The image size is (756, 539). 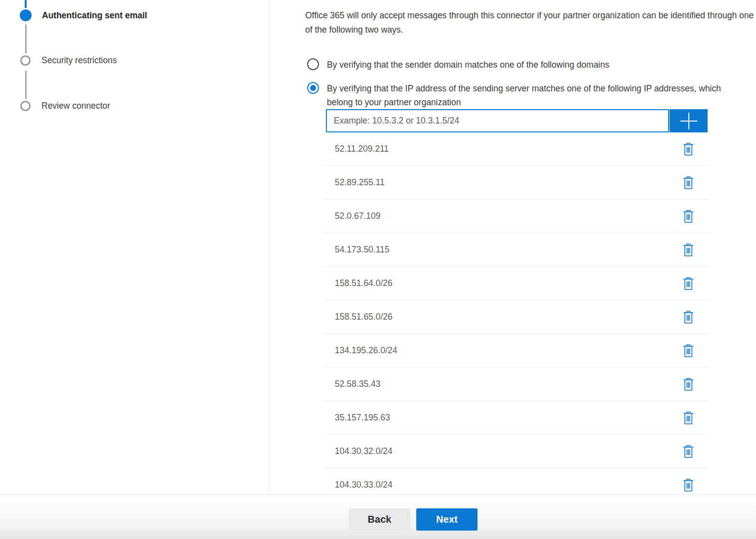 What do you see at coordinates (458, 65) in the screenshot?
I see `radio-option-sender-domain: By verifying that the sender domain matc…` at bounding box center [458, 65].